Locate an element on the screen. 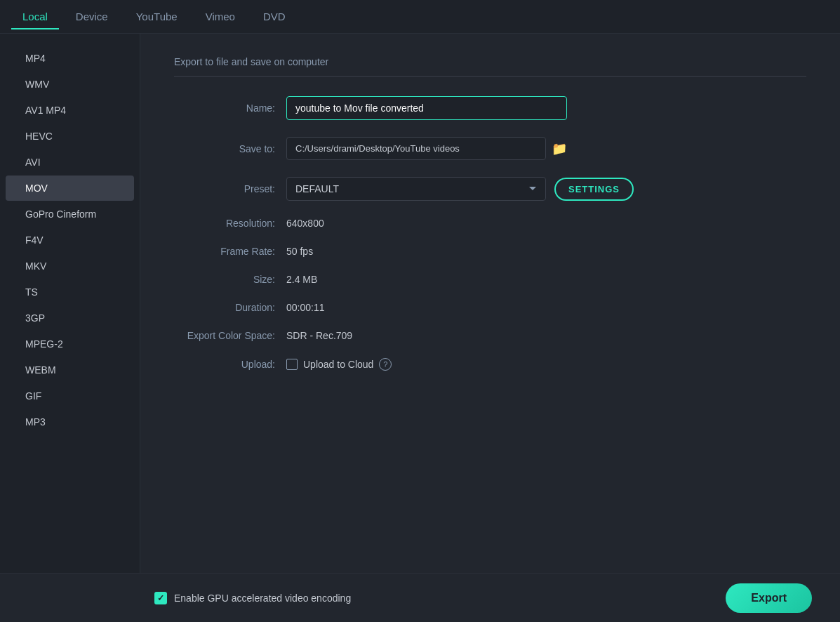 Image resolution: width=840 pixels, height=622 pixels. sidebar-item-mpeg2: MPEG-2 is located at coordinates (70, 344).